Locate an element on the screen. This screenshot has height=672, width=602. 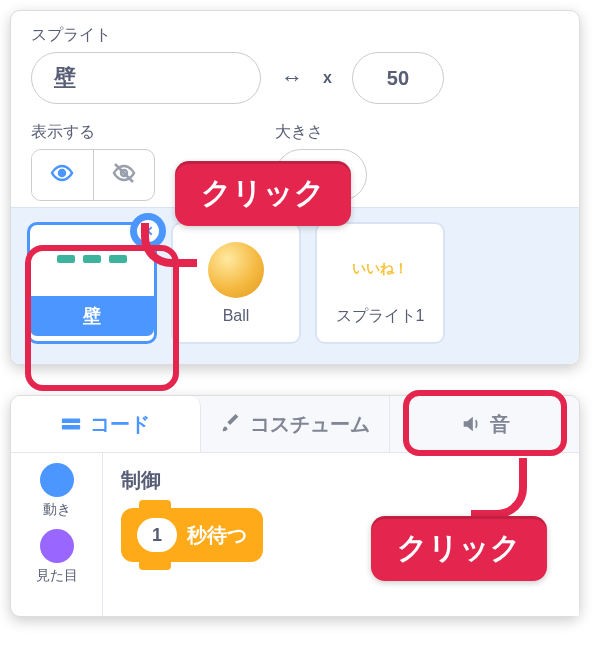
category-label: 動き is located at coordinates (57, 510).